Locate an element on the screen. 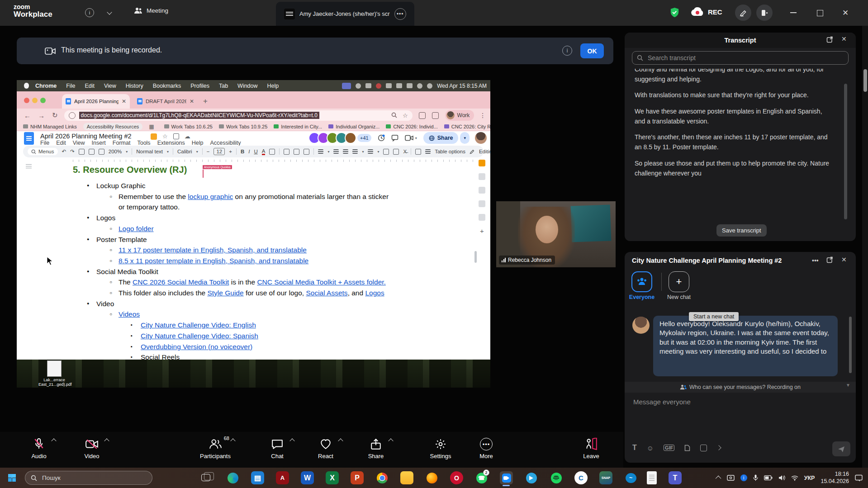 This screenshot has height=488, width=868. c-browser-icon: C is located at coordinates (581, 478).